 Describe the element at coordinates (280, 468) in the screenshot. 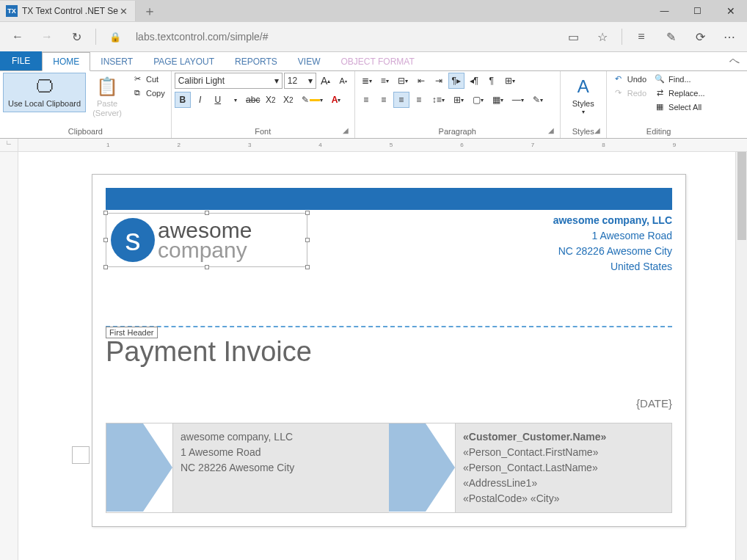

I see `sender-cell: awesome company, LLC 1 Awesome Road NC 2…` at that location.